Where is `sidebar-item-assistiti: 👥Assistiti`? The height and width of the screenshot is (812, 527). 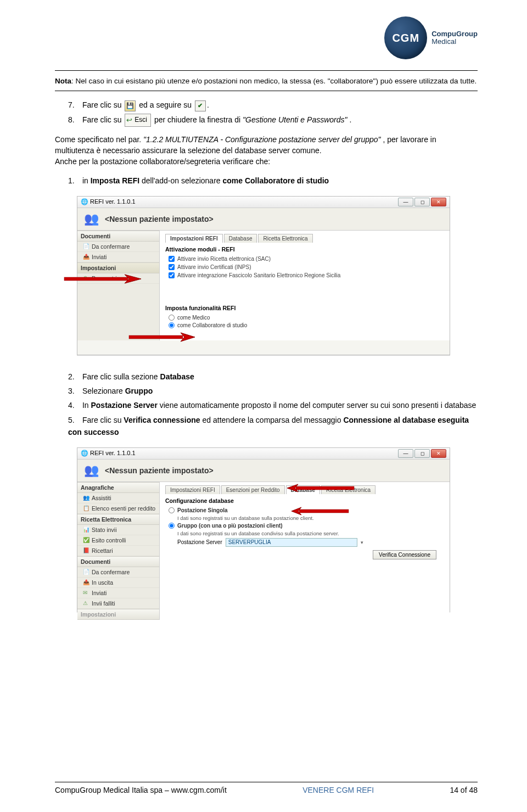
sidebar-item-assistiti: 👥Assistiti is located at coordinates (119, 499).